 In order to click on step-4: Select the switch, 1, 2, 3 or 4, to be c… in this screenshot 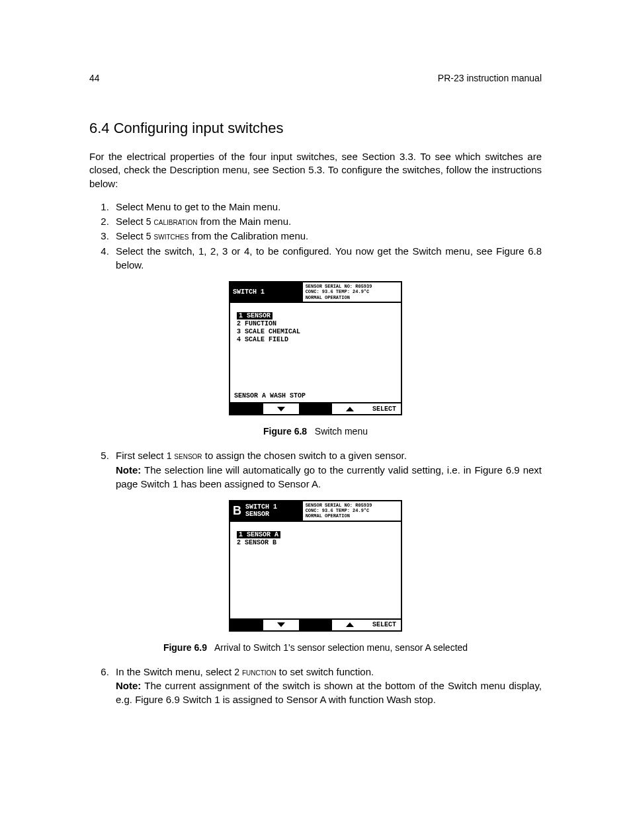, I will do `click(327, 258)`.